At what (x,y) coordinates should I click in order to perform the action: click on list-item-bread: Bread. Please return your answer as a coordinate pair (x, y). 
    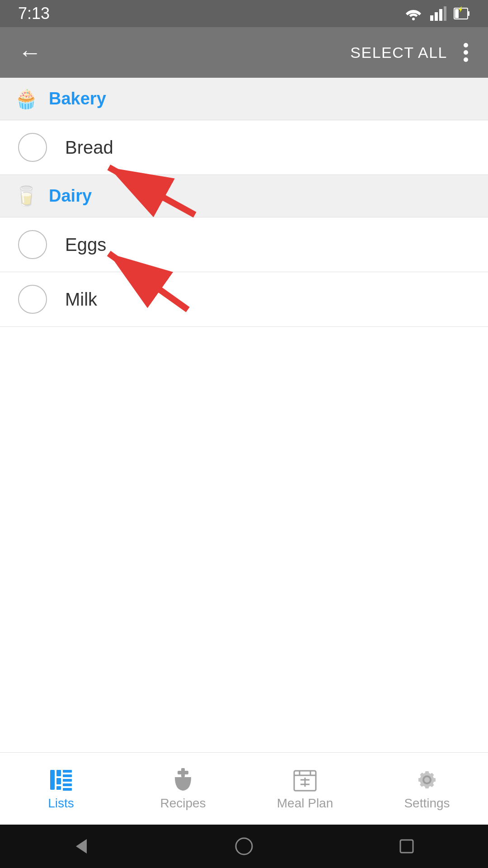
    Looking at the image, I should click on (244, 147).